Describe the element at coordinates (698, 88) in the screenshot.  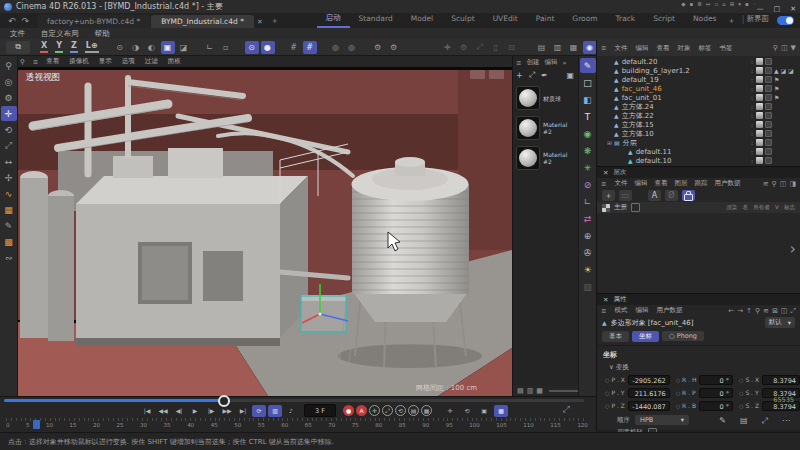
I see `object-row: ⊞ ▲ fac_unit_46 : ⚑` at that location.